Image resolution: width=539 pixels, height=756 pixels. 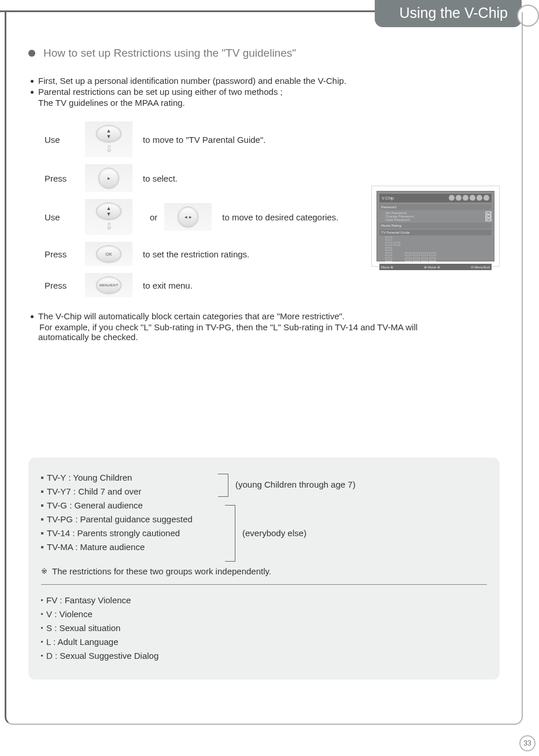 I want to click on note-list: The V-Chip will automatically block cert…, so click(x=264, y=326).